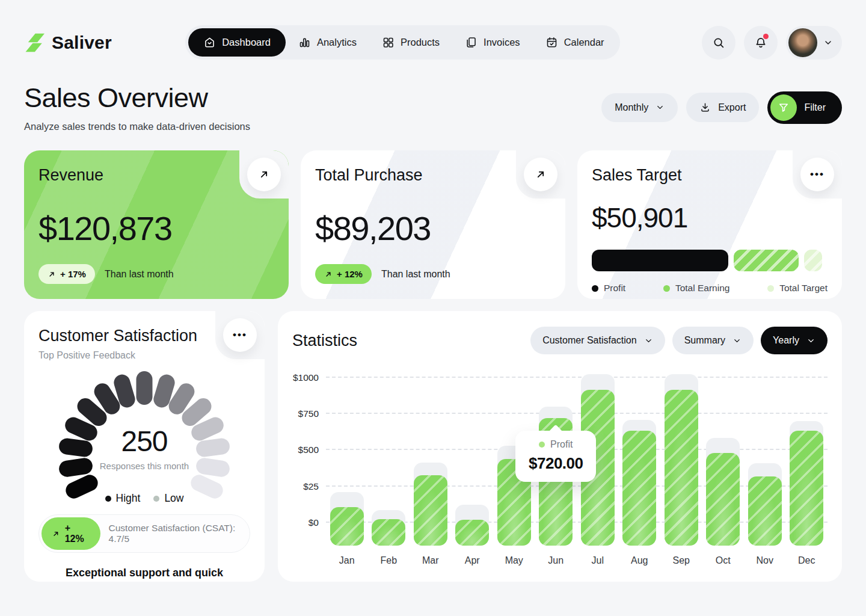 This screenshot has width=866, height=616. I want to click on ellipsis-icon: •••, so click(240, 335).